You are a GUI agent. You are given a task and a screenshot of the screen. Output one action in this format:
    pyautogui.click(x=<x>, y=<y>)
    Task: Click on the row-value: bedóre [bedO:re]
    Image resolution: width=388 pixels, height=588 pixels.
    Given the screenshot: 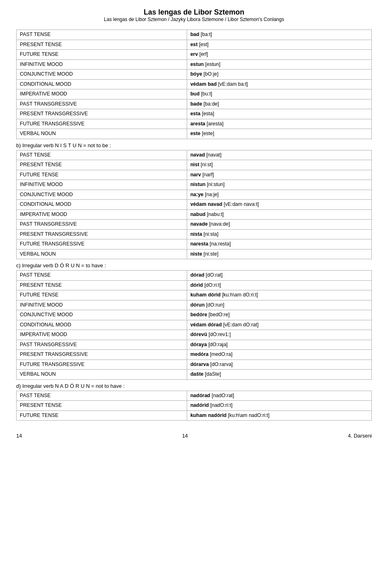 What is the action you would take?
    pyautogui.click(x=279, y=315)
    